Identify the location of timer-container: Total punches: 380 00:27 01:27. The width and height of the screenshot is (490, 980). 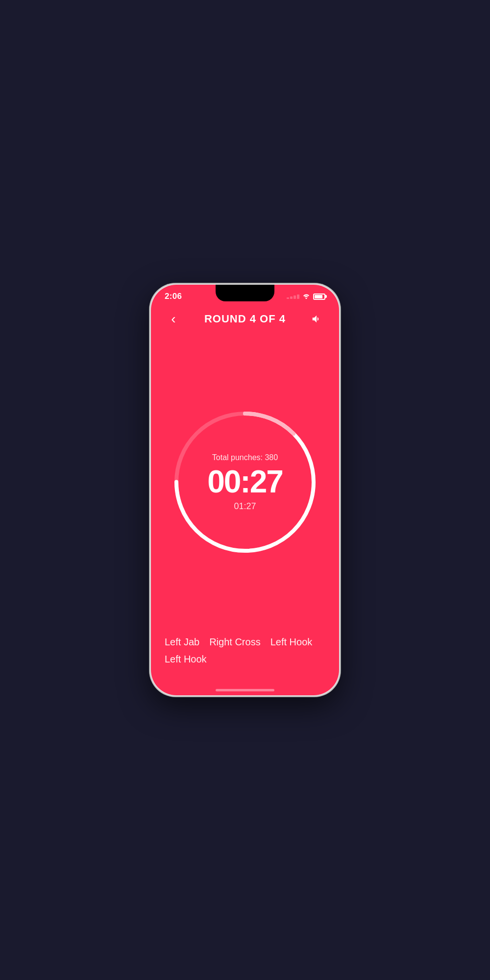
(245, 482).